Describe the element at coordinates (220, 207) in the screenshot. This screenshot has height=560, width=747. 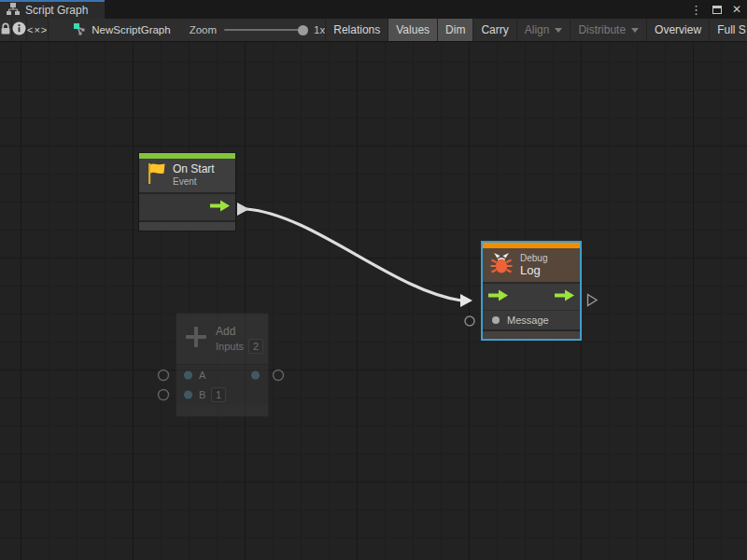
I see `trigger-output-port` at that location.